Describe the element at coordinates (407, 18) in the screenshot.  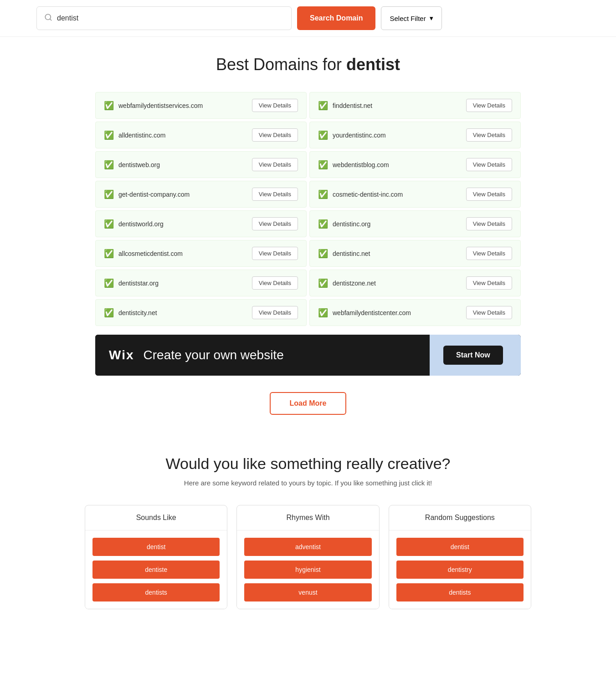
I see `filter-label: Select Filter` at that location.